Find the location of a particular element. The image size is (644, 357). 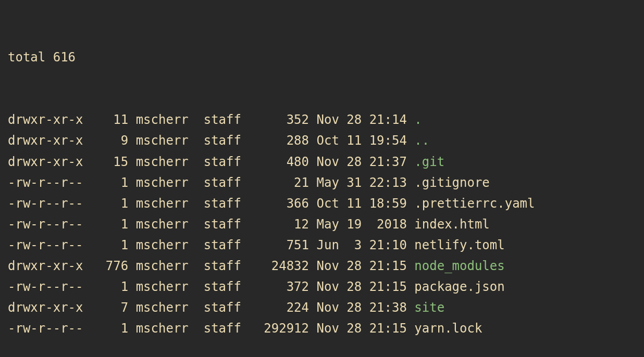

file-links: 9 is located at coordinates (113, 141).